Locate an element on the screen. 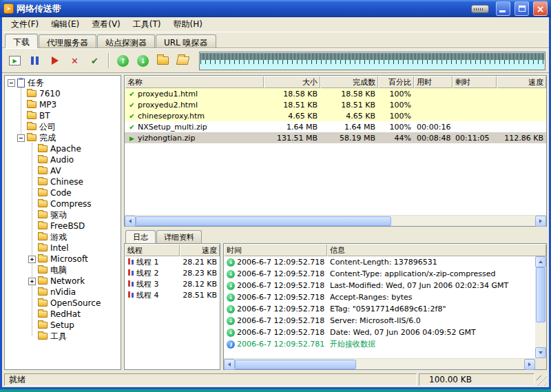  browse-folder-button is located at coordinates (183, 61).